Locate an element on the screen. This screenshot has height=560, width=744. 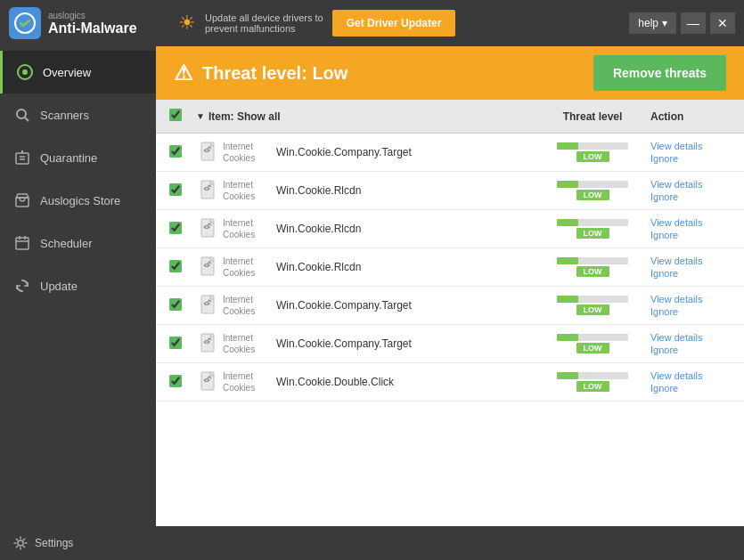
settings-item: Settings is located at coordinates (43, 543).